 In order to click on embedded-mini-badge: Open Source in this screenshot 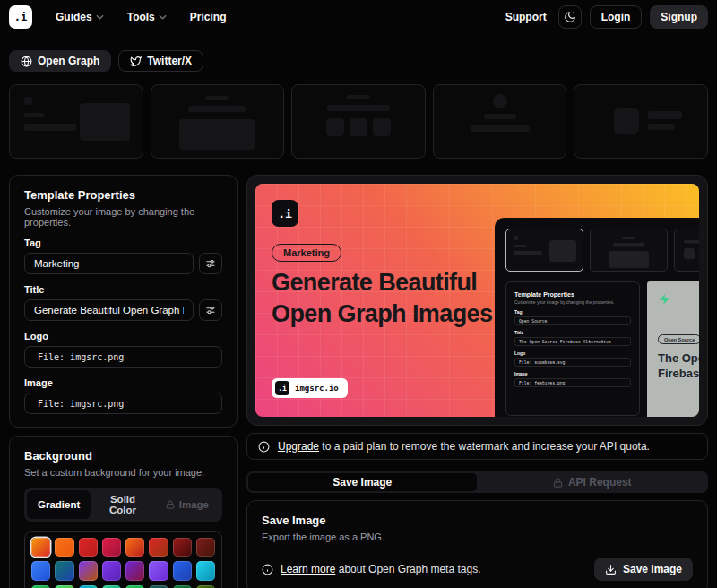, I will do `click(678, 339)`.